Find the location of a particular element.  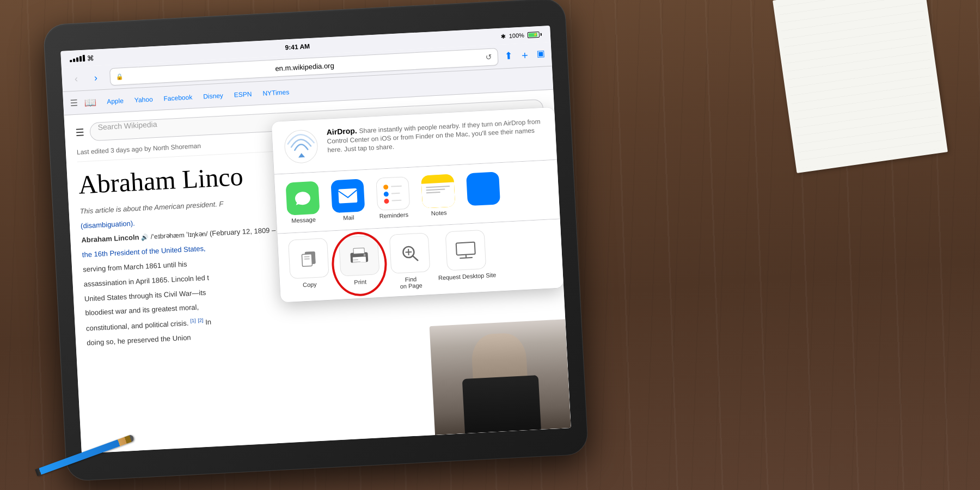

reading-list-icon: 📖 is located at coordinates (90, 102).